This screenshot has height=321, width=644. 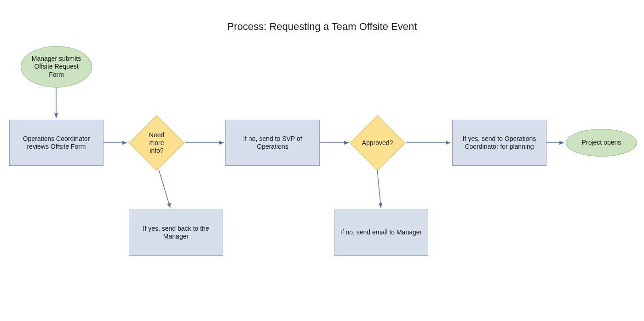 What do you see at coordinates (176, 233) in the screenshot?
I see `node-send-back-label: If yes, send back to the Manager` at bounding box center [176, 233].